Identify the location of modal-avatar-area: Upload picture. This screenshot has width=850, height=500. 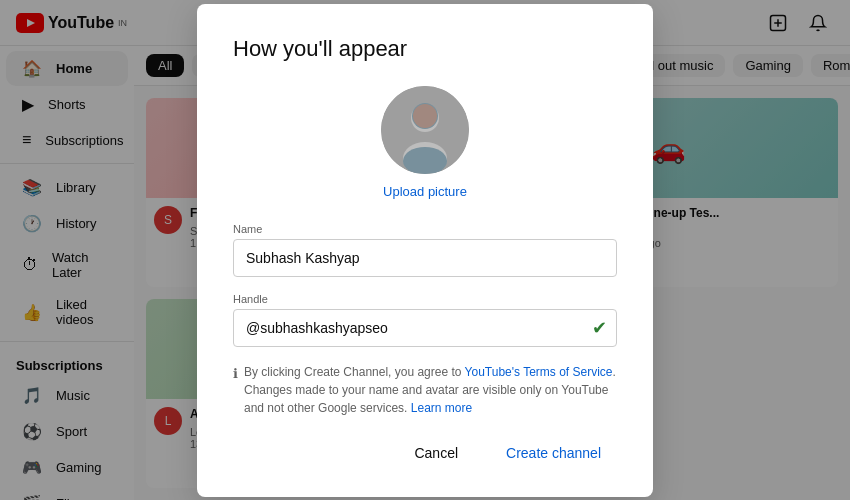
(425, 142).